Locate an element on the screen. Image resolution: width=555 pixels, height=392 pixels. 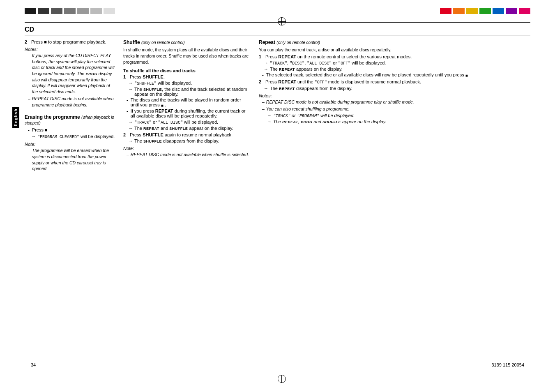
stop-action: to stop programme playback. is located at coordinates (77, 42).